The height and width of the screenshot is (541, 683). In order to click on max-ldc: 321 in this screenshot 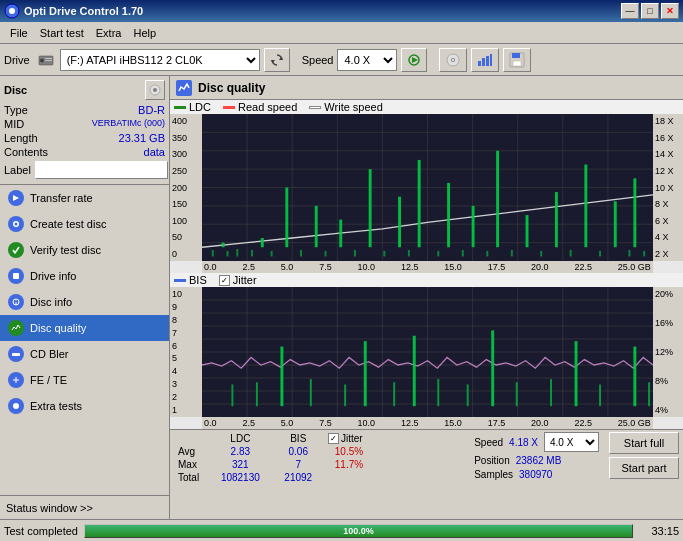, I will do `click(240, 464)`.